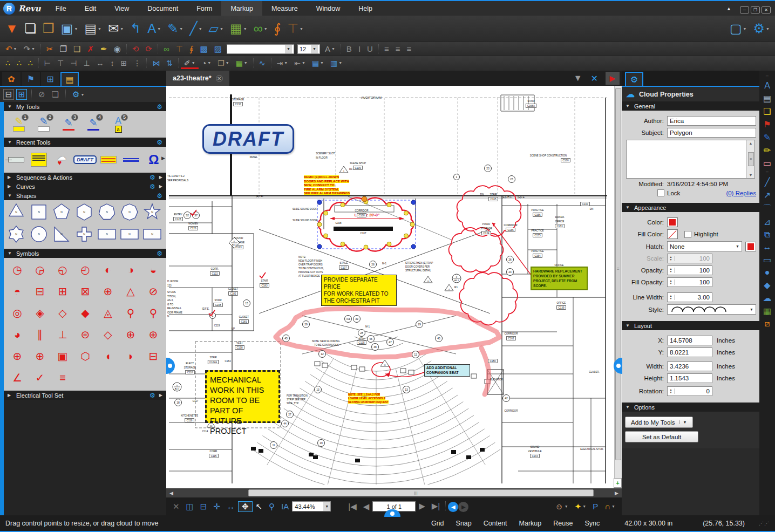 This screenshot has height=532, width=775. What do you see at coordinates (31, 29) in the screenshot?
I see `new-document: ❏` at bounding box center [31, 29].